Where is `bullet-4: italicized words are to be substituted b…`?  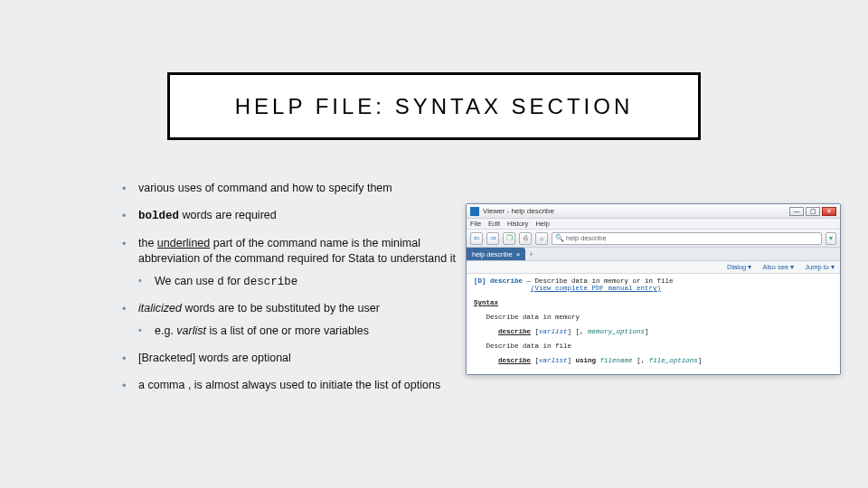 bullet-4: italicized words are to be substituted b… is located at coordinates (294, 320).